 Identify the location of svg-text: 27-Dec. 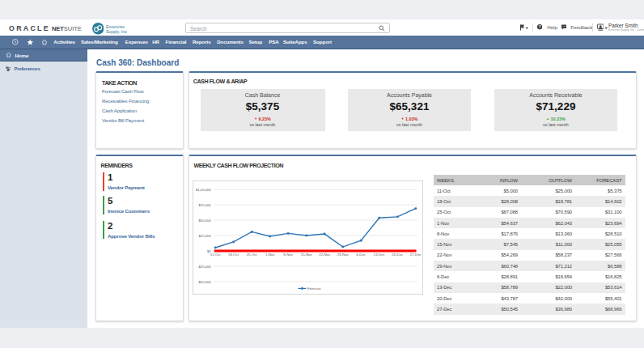
(416, 254).